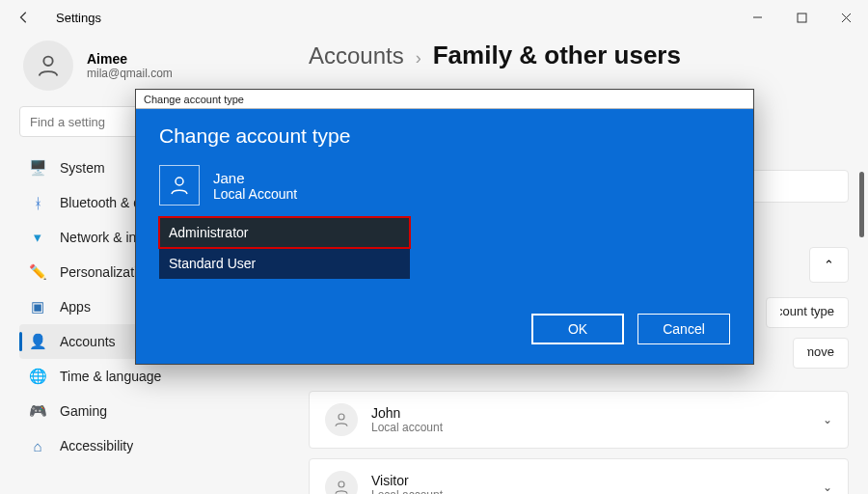 This screenshot has width=868, height=494. I want to click on nav-icon: ✏️, so click(38, 272).